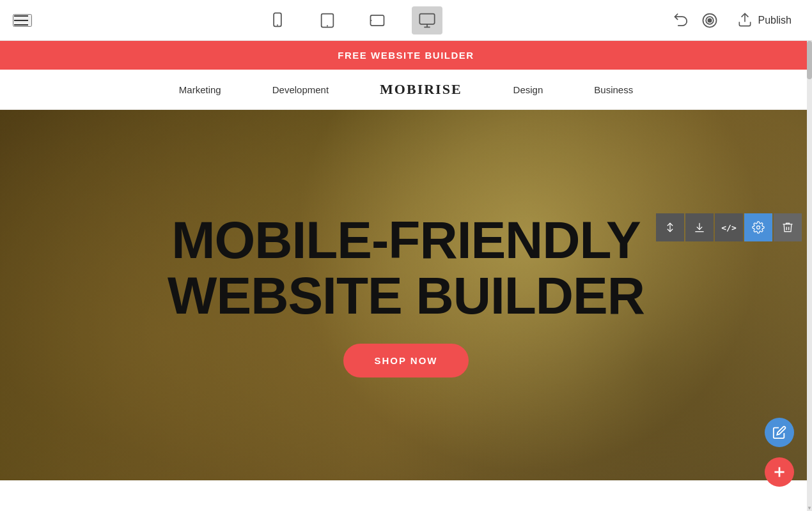 The width and height of the screenshot is (812, 511). What do you see at coordinates (22, 20) in the screenshot?
I see `toolbar-left` at bounding box center [22, 20].